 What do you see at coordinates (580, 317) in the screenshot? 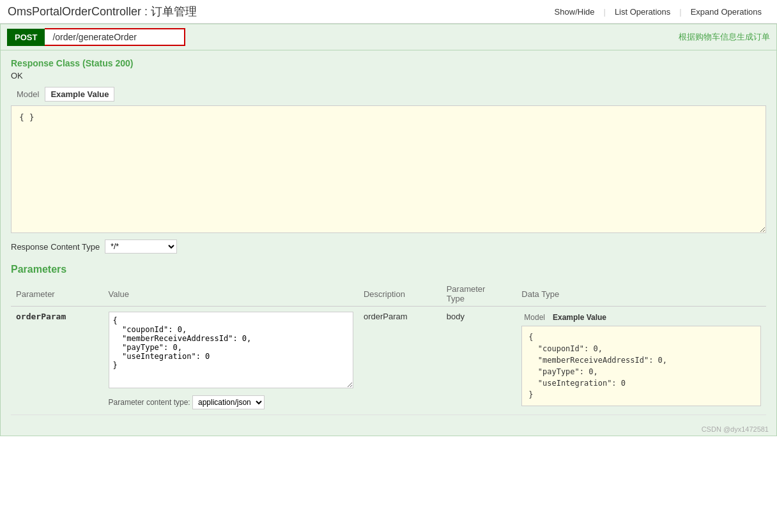
I see `datatype-tab-example: Example Value` at bounding box center [580, 317].